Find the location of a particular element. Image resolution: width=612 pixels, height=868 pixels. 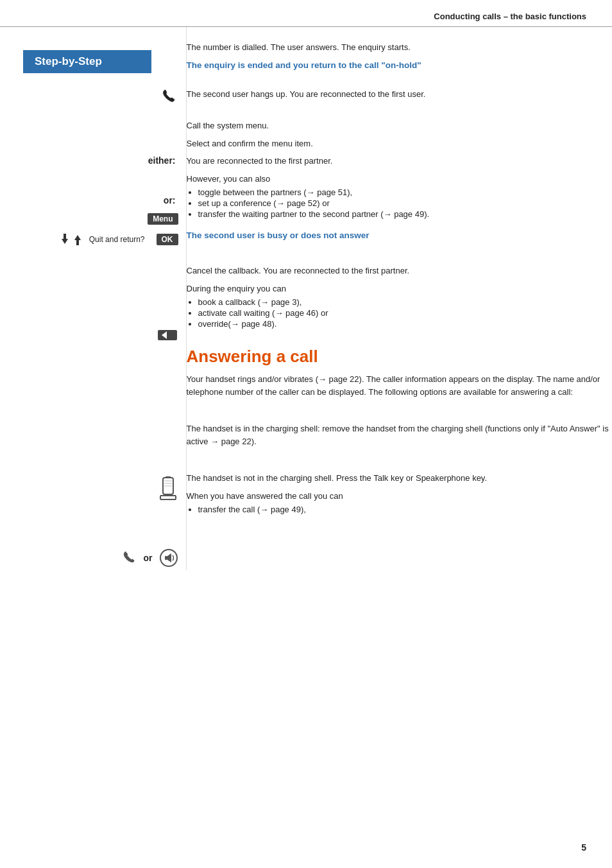

either-label: either: is located at coordinates (162, 161).